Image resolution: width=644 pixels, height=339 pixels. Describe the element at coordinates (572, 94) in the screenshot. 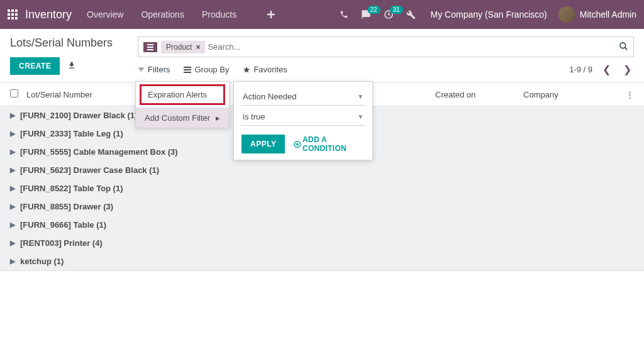

I see `col-company: Company` at that location.